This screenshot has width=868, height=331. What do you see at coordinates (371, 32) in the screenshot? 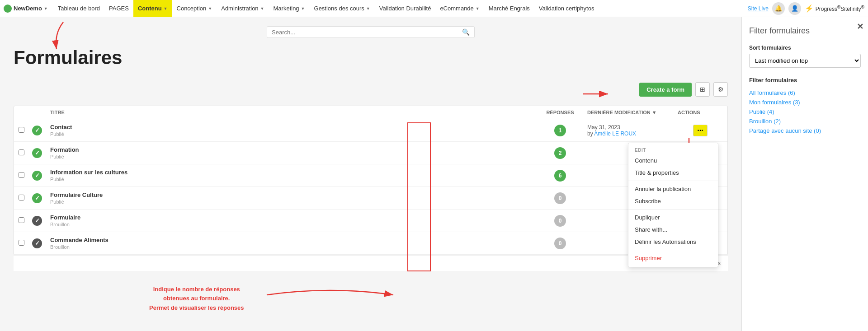
I see `search-bar: 🔍` at bounding box center [371, 32].